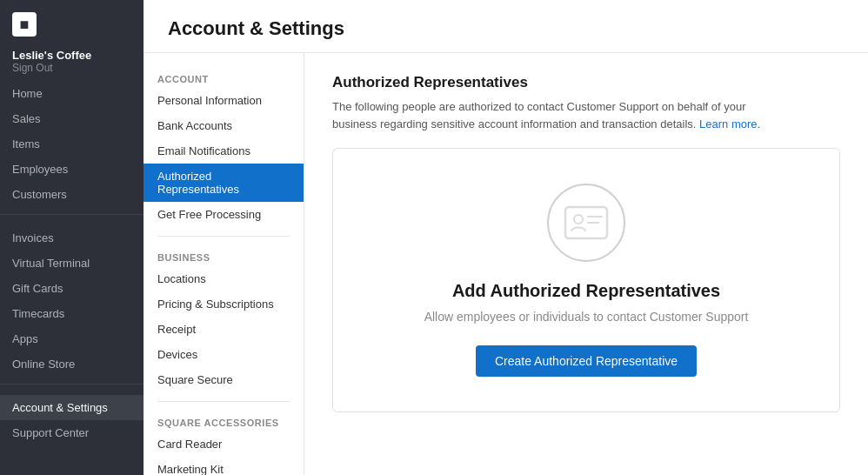 The height and width of the screenshot is (475, 868). Describe the element at coordinates (224, 443) in the screenshot. I see `left-nav-section-accessories: SQUARE ACCESSORIES Card Reader Marketing…` at that location.